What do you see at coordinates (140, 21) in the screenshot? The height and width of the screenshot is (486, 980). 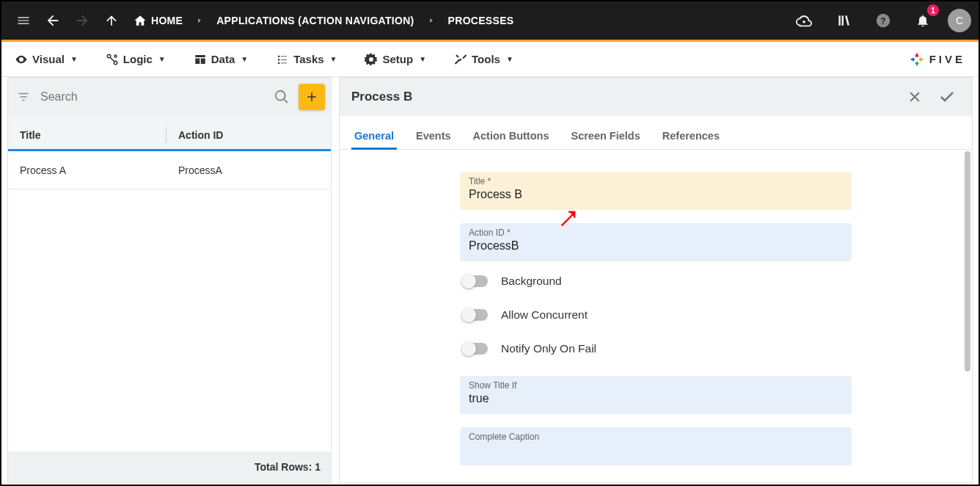 I see `home-icon` at bounding box center [140, 21].